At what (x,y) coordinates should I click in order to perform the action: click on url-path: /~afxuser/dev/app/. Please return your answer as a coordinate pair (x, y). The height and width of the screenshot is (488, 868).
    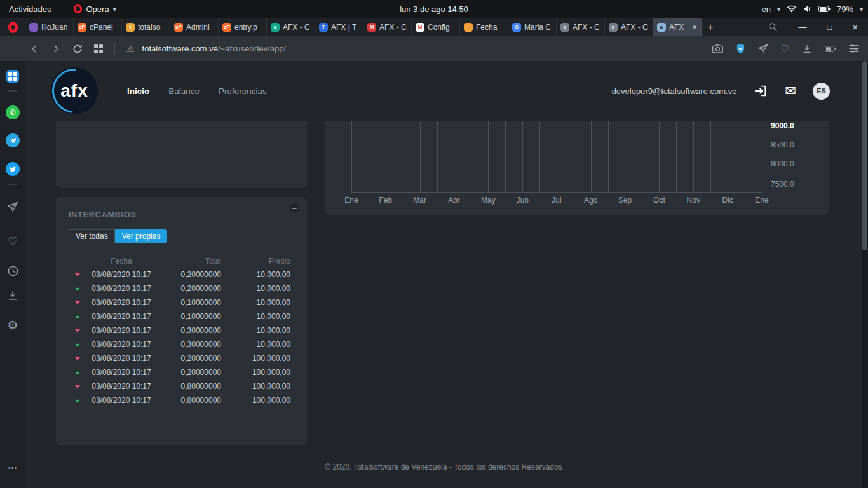
    Looking at the image, I should click on (252, 48).